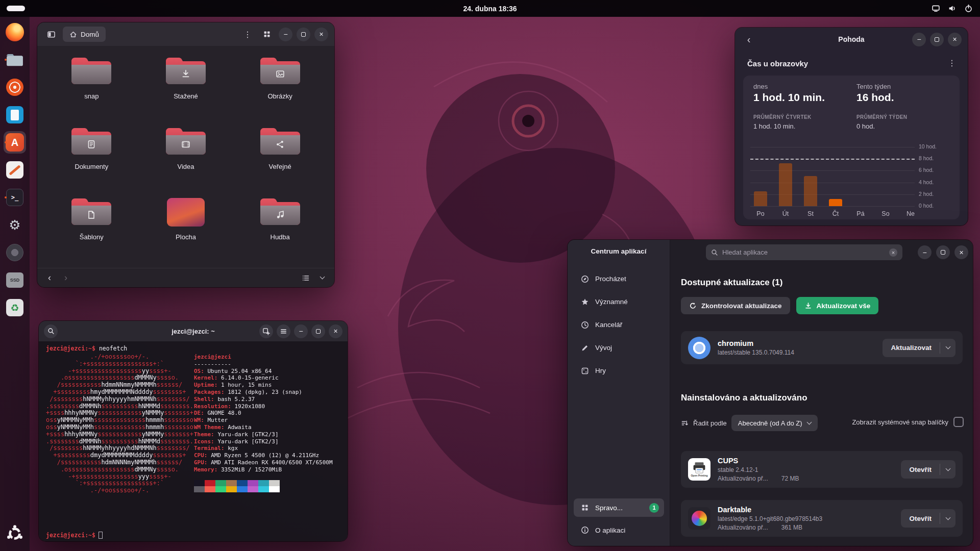 Image resolution: width=980 pixels, height=551 pixels. Describe the element at coordinates (186, 161) in the screenshot. I see `file-item-4: Videa` at that location.